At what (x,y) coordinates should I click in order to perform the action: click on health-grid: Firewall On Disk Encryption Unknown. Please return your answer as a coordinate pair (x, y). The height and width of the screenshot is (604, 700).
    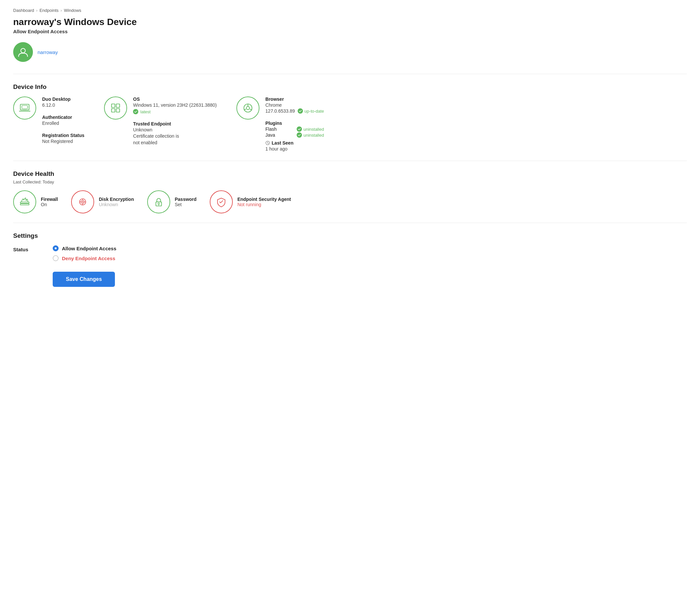
    Looking at the image, I should click on (350, 202).